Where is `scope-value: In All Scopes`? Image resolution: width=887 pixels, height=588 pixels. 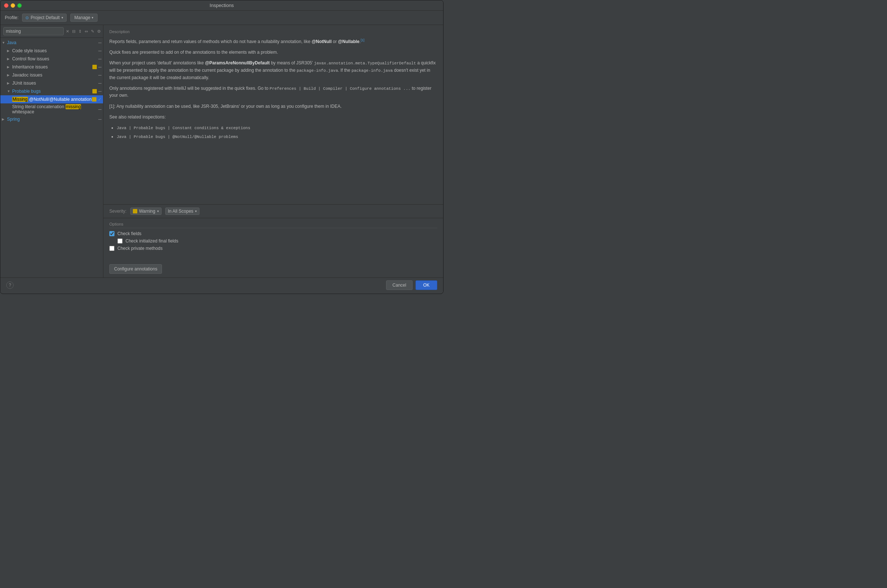 scope-value: In All Scopes is located at coordinates (180, 211).